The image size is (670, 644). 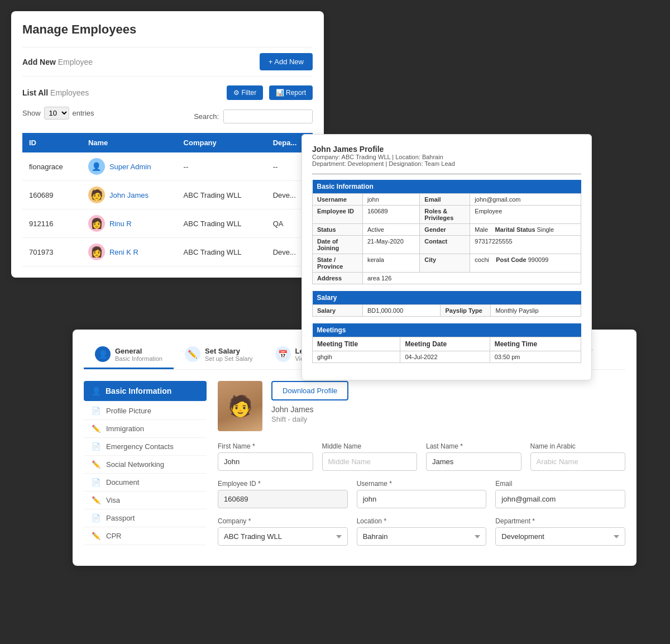 I want to click on sidebar-item-emergency-contacts: 📄 Emergency Contacts, so click(x=145, y=447).